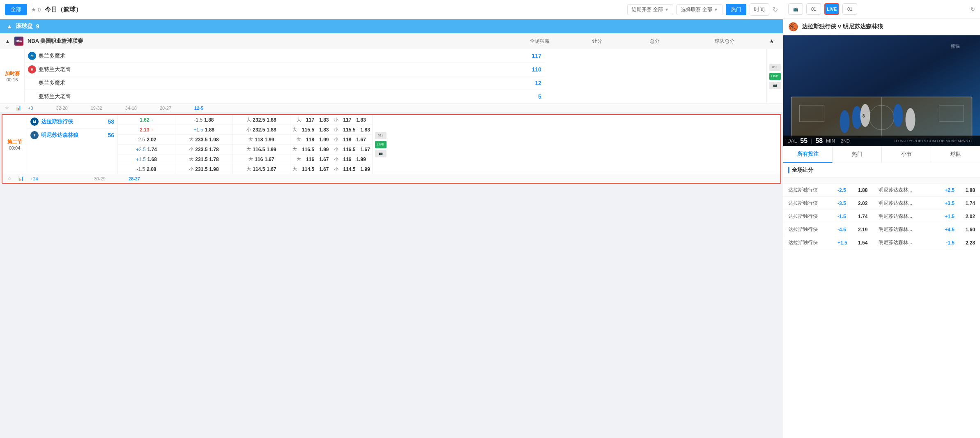 The height and width of the screenshot is (438, 980). What do you see at coordinates (535, 69) in the screenshot?
I see `team-score-hawks: 110` at bounding box center [535, 69].